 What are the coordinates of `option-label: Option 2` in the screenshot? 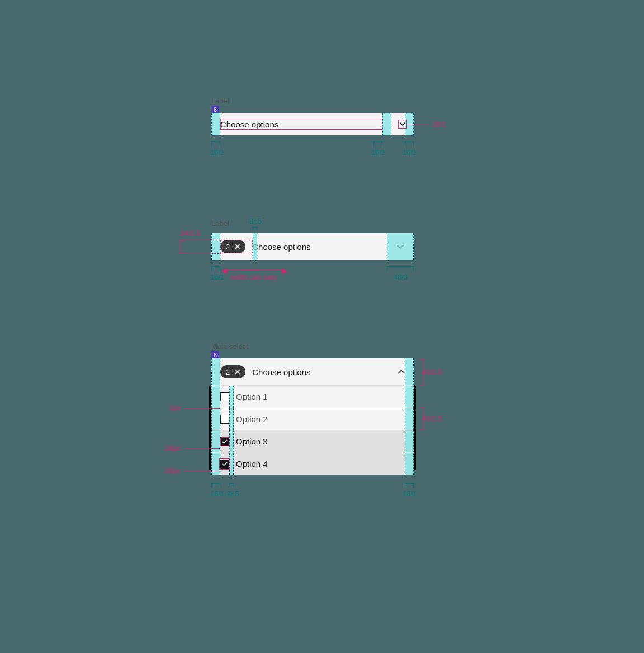 It's located at (252, 419).